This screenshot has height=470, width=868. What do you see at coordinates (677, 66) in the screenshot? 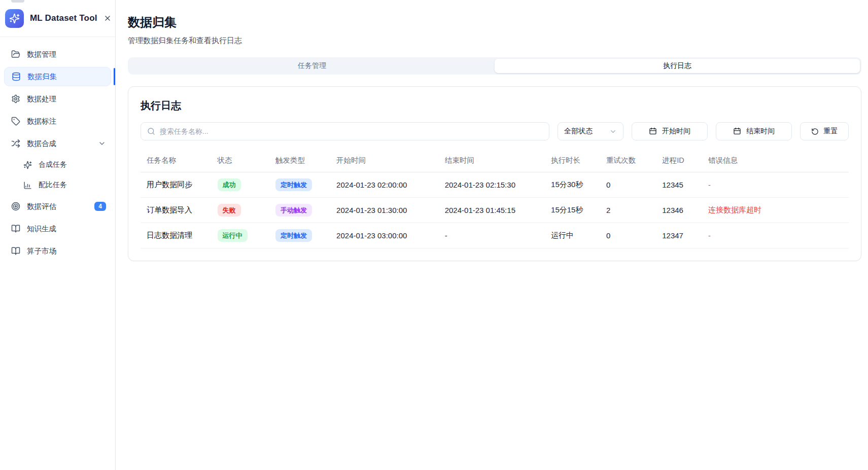
I see `tab-execution-logs: 执行日志` at bounding box center [677, 66].